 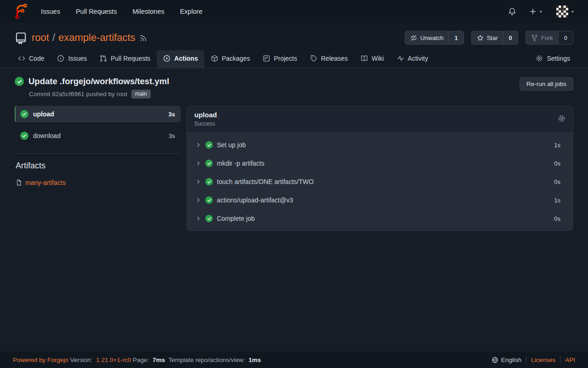 What do you see at coordinates (489, 38) in the screenshot?
I see `repo-action-buttons: Unwatch 1 Star 0` at bounding box center [489, 38].